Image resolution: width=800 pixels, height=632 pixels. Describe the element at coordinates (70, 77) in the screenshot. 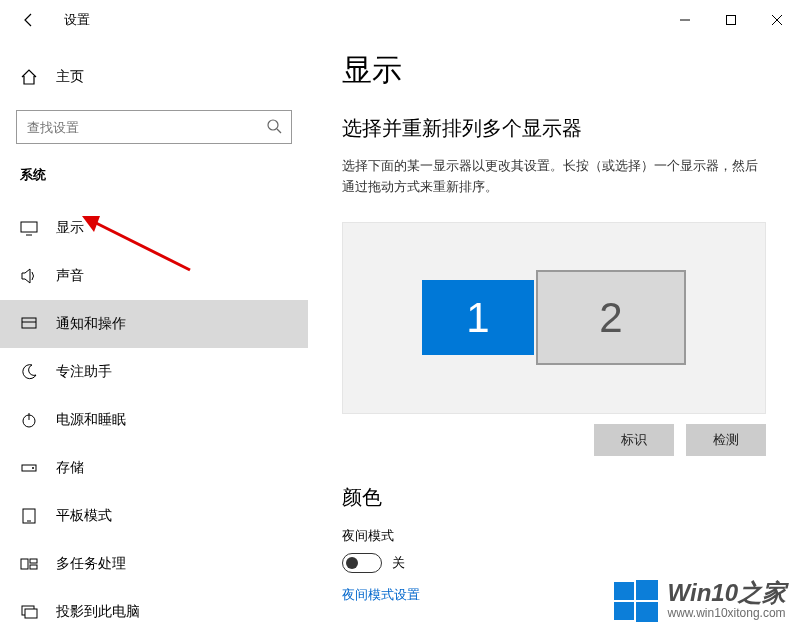

I see `home-label: 主页` at that location.